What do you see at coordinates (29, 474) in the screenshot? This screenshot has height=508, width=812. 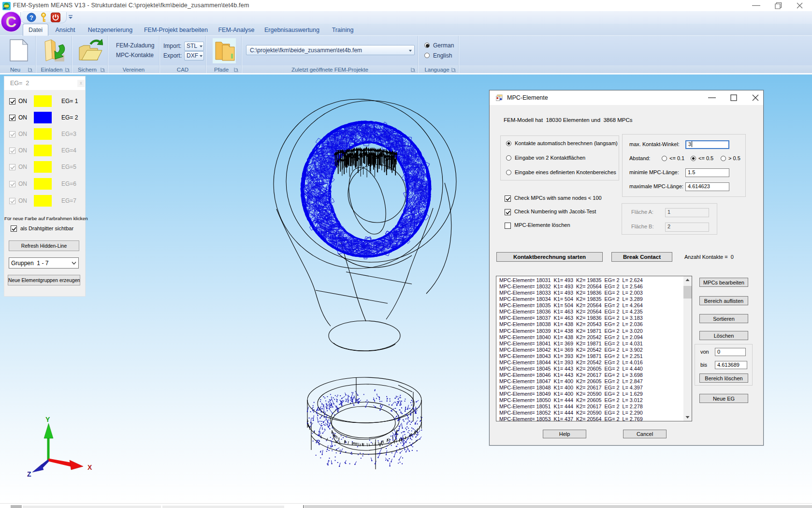 I see `svg-text: Z` at bounding box center [29, 474].